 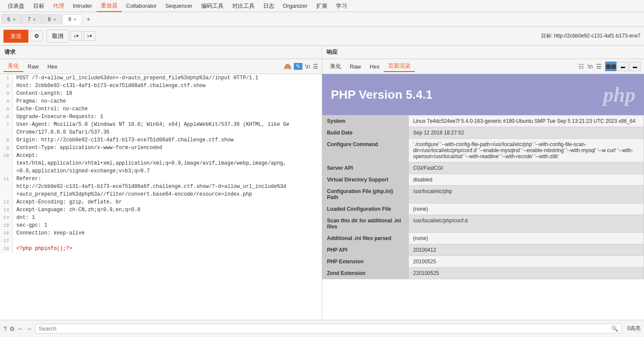 What do you see at coordinates (483, 262) in the screenshot?
I see `php-table-row: PHP Extension20100525` at bounding box center [483, 262].